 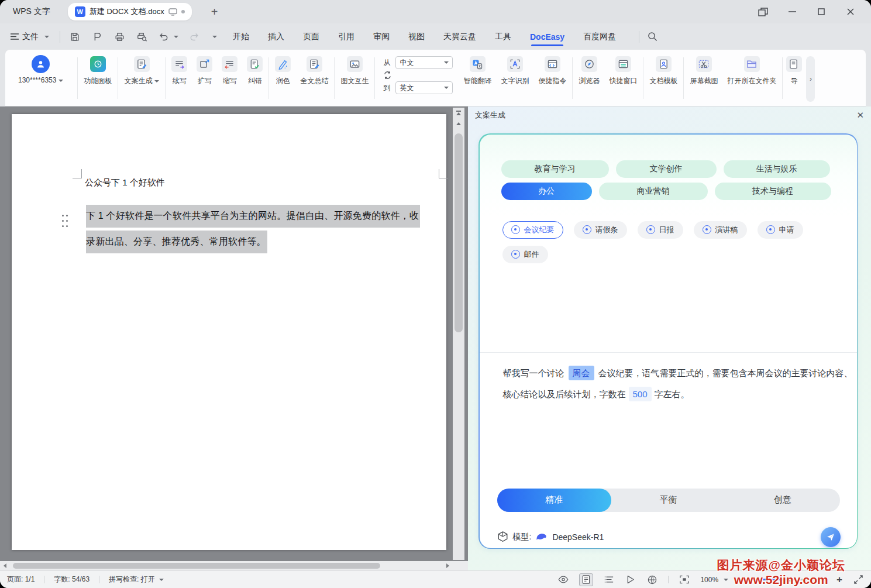 What do you see at coordinates (586, 580) in the screenshot?
I see `page-view-icon` at bounding box center [586, 580].